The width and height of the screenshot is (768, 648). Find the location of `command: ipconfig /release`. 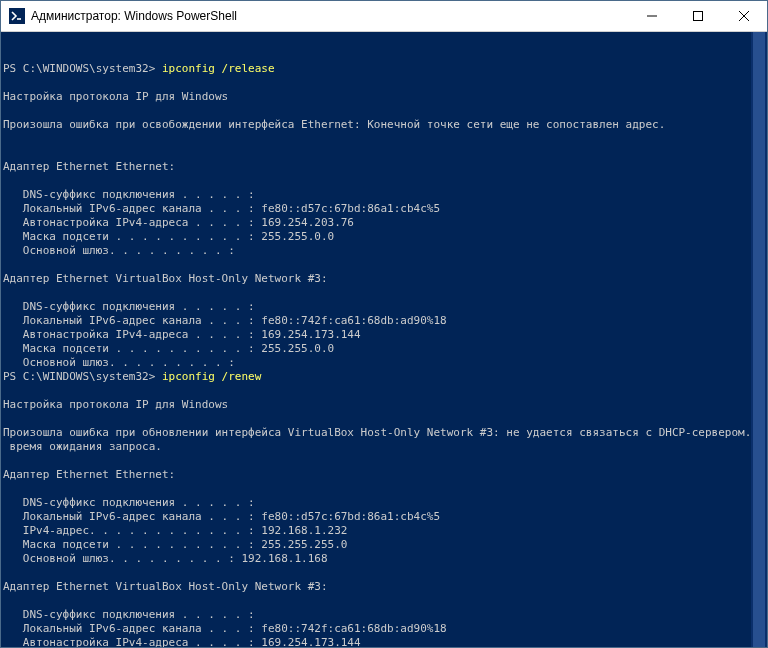

command: ipconfig /release is located at coordinates (218, 68).